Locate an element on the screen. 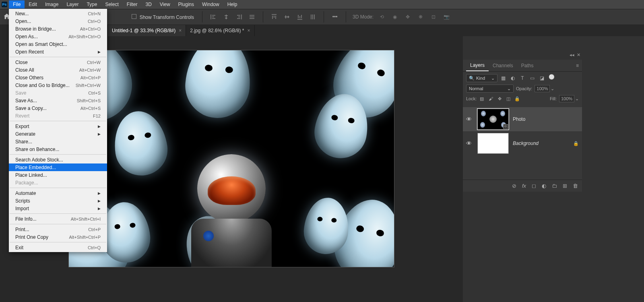  menu-view: View is located at coordinates (165, 4).